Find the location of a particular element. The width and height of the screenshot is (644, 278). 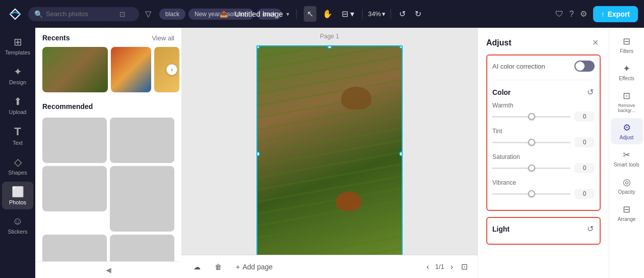

sidebar-label-text: Text is located at coordinates (18, 143).